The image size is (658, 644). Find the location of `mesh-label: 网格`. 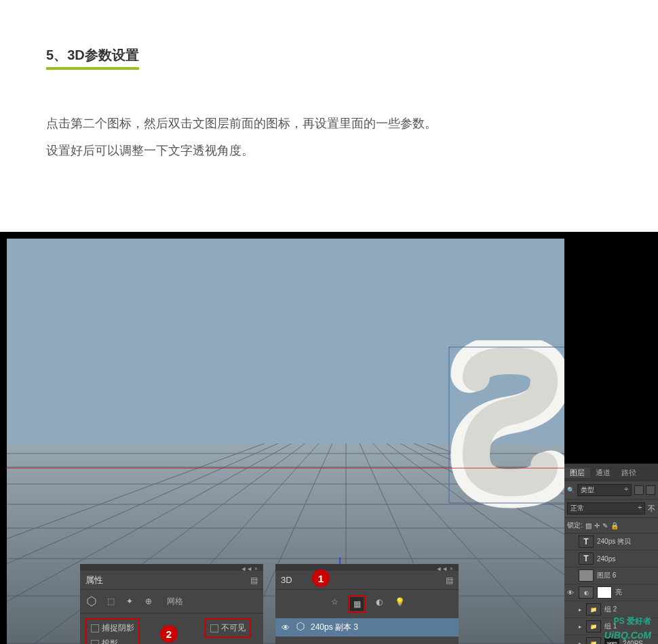

mesh-label: 网格 is located at coordinates (175, 602).